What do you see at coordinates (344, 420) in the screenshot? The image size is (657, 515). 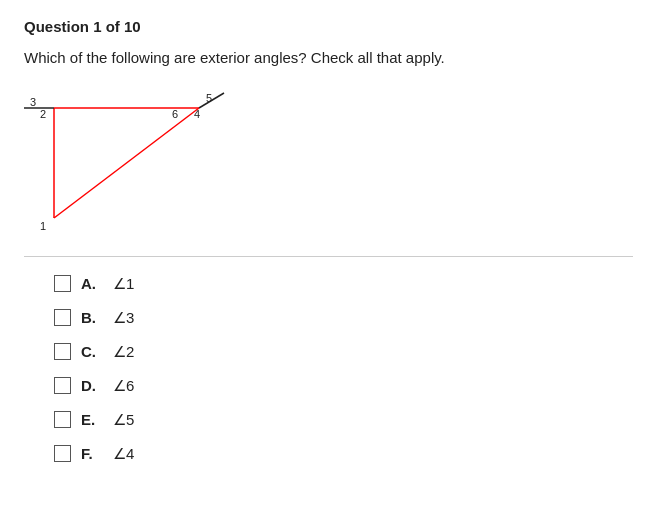 I see `option-item-E: E. ∠5` at bounding box center [344, 420].